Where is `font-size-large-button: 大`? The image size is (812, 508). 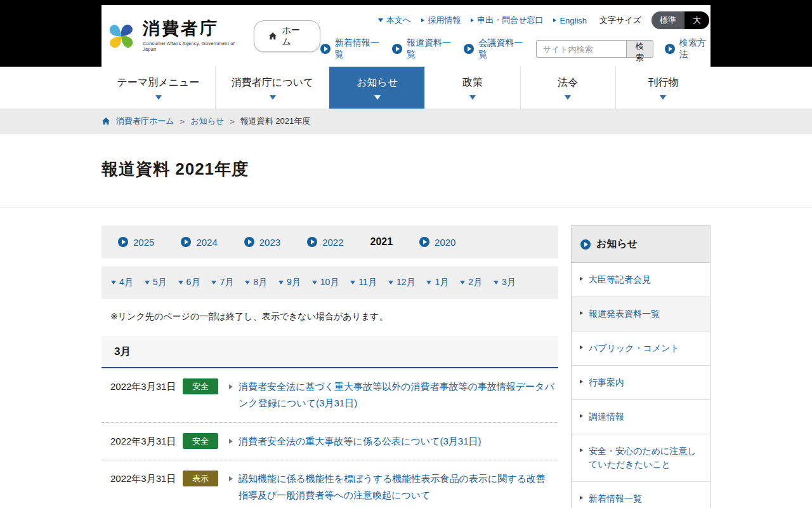
font-size-large-button: 大 is located at coordinates (697, 20).